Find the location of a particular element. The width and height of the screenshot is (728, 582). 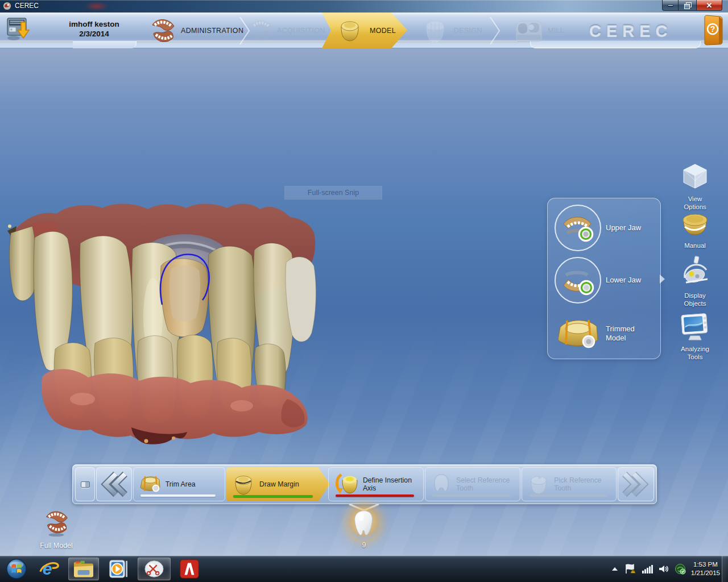

display-objects-button: Display Objects is located at coordinates (695, 281).